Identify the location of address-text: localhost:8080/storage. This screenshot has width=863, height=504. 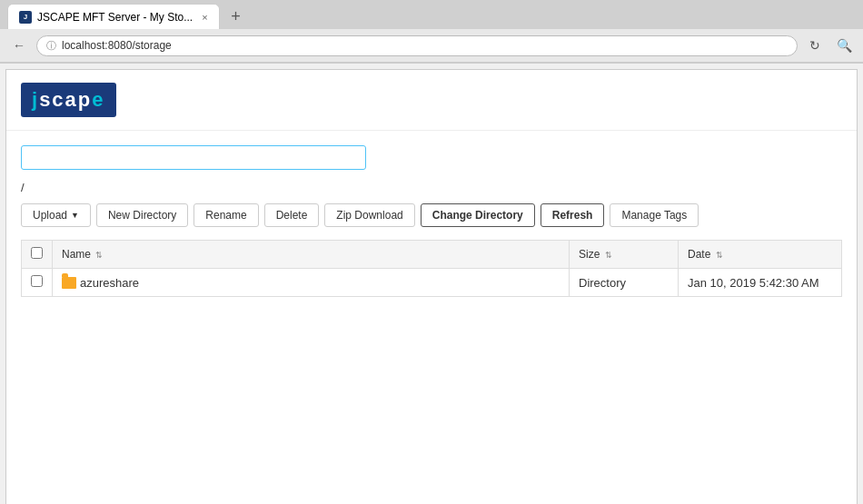
(116, 45).